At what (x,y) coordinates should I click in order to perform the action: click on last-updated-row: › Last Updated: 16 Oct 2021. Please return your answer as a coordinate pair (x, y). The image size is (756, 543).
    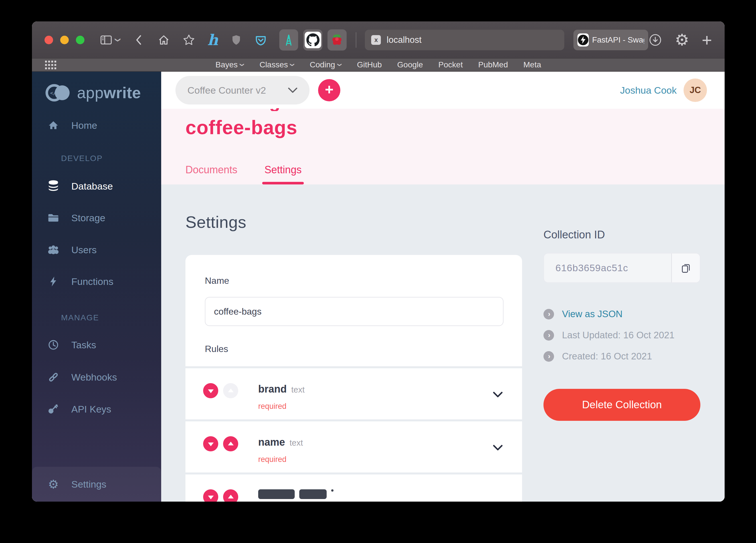
    Looking at the image, I should click on (622, 335).